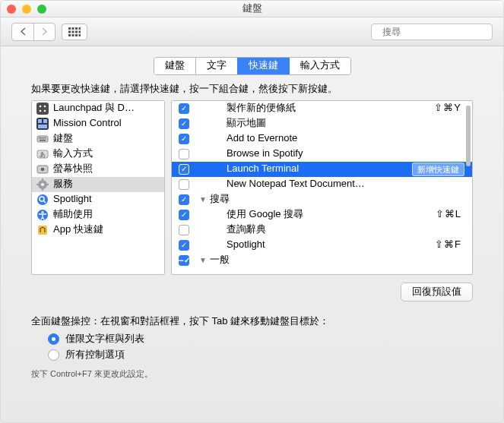 This screenshot has width=504, height=423. What do you see at coordinates (98, 200) in the screenshot?
I see `category-spotlight: Spotlight` at bounding box center [98, 200].